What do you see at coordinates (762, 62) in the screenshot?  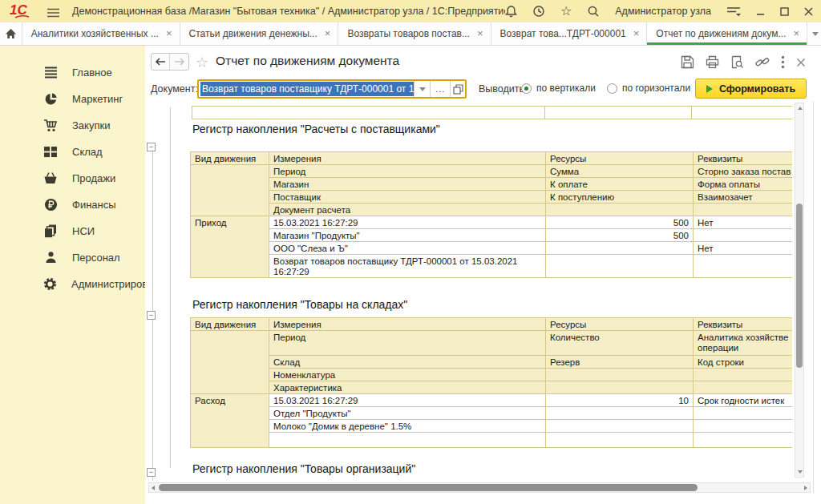 I see `get-link-icon` at bounding box center [762, 62].